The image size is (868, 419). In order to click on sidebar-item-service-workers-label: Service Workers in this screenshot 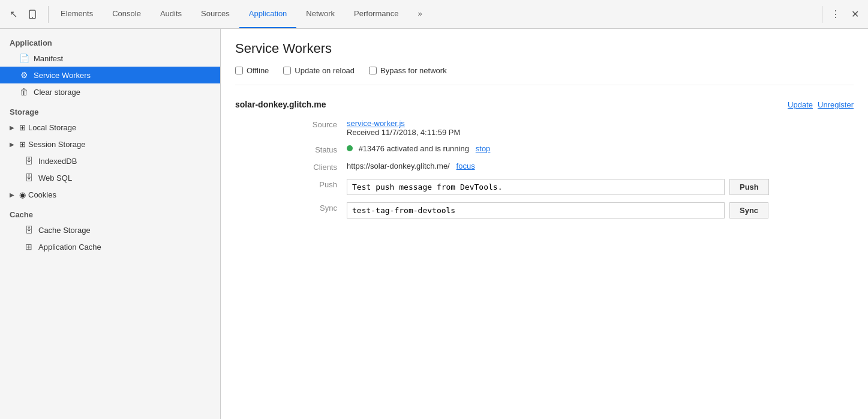, I will do `click(62, 76)`.